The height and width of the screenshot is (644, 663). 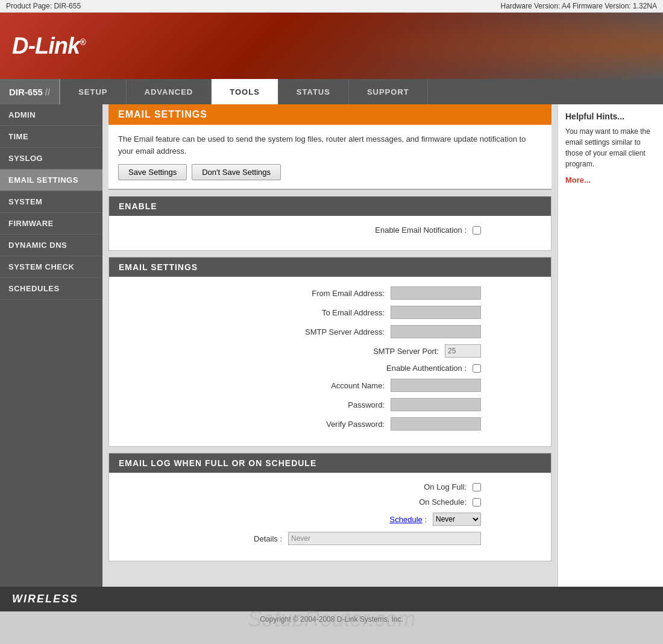 I want to click on version-info: Hardware Version: A4 Firmware Version: 1…, so click(x=579, y=6).